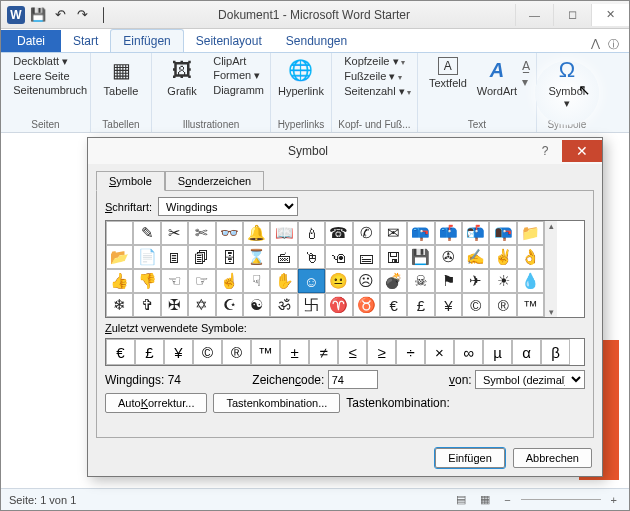  What do you see at coordinates (31, 41) in the screenshot?
I see `tab-file: Datei` at bounding box center [31, 41].